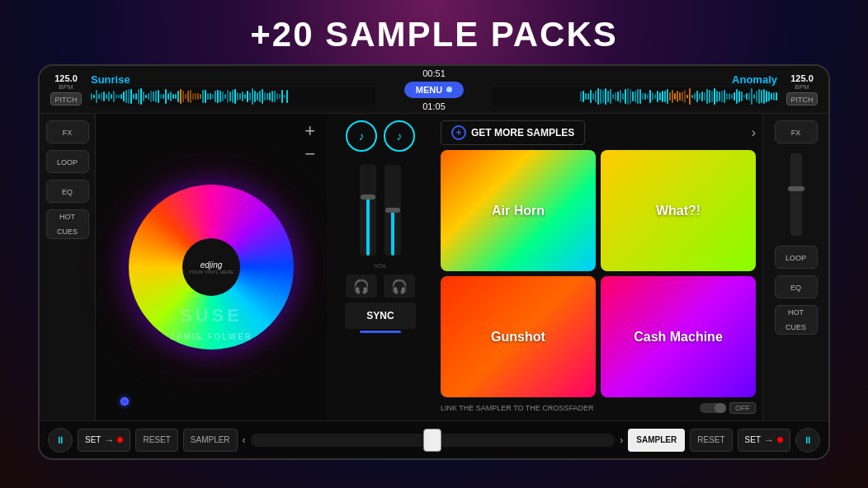 Image resolution: width=868 pixels, height=488 pixels. I want to click on sampler-label-left: SAMPLER, so click(210, 440).